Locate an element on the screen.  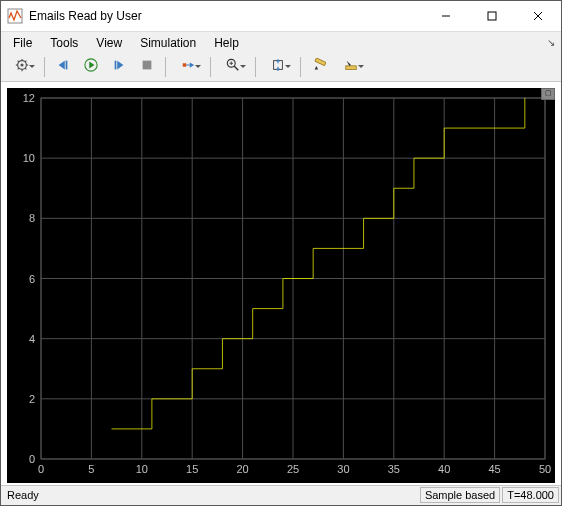
ruler-icon is located at coordinates (319, 66).